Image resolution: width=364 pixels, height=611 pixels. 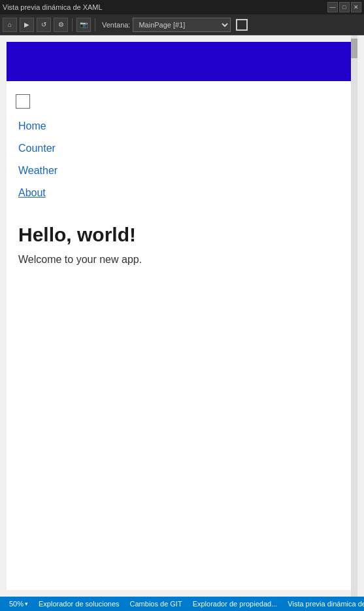 What do you see at coordinates (10, 25) in the screenshot?
I see `toolbar-home-icon: ⌂` at bounding box center [10, 25].